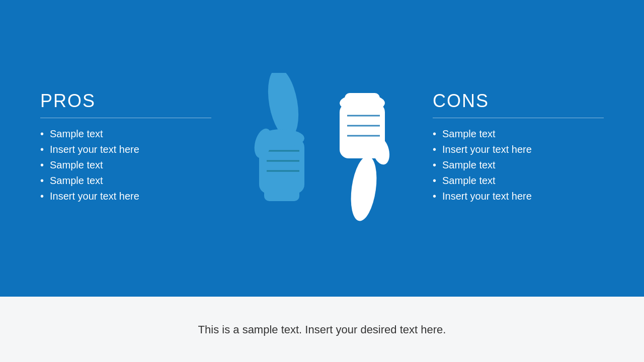 The height and width of the screenshot is (362, 644). I want to click on cons-item-1: Sample text, so click(518, 134).